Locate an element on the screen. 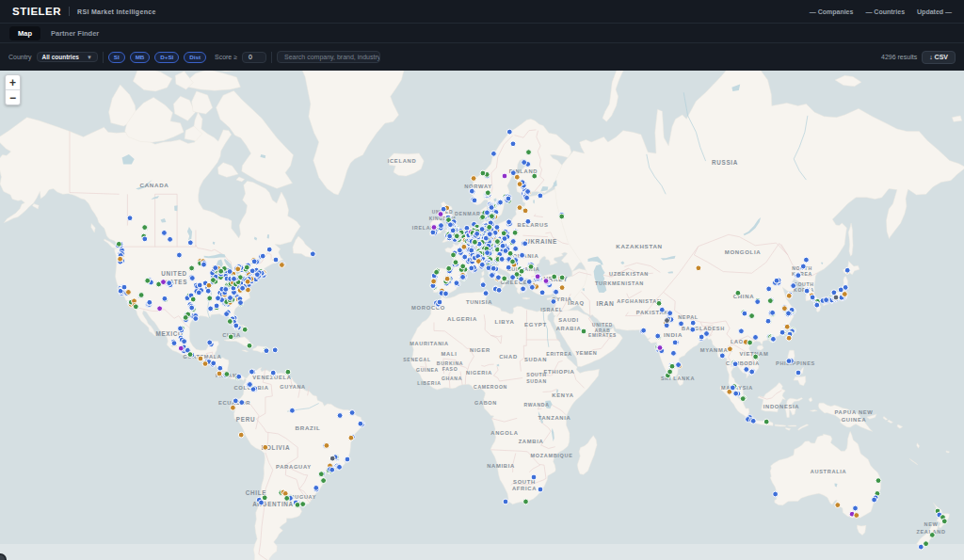 This screenshot has height=560, width=964. svg-text: PAPUA NEW is located at coordinates (853, 412).